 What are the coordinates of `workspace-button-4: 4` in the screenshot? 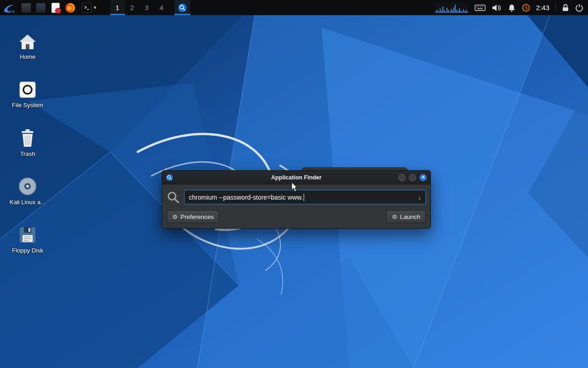 It's located at (162, 7).